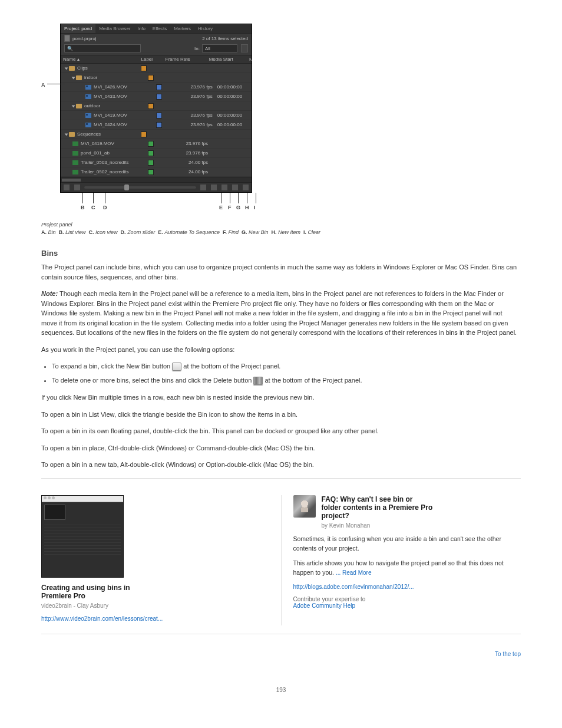 The width and height of the screenshot is (562, 728). What do you see at coordinates (185, 59) in the screenshot?
I see `column-header: Frame Rate` at bounding box center [185, 59].